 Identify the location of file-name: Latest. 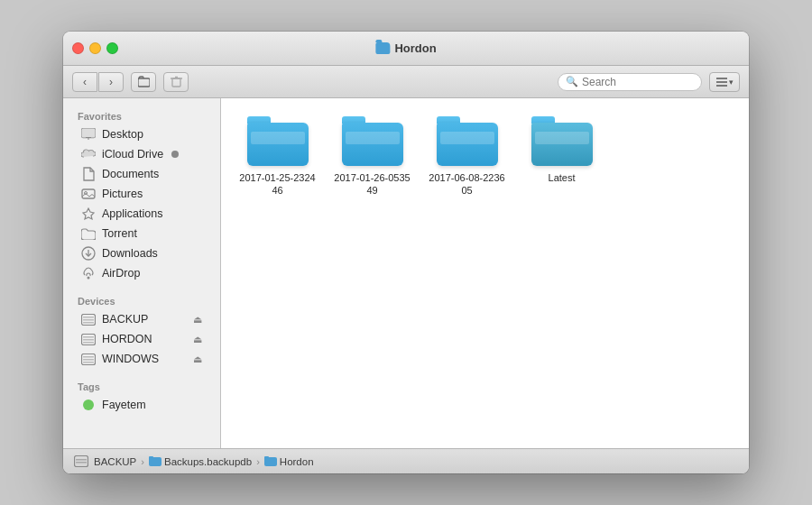
(562, 178).